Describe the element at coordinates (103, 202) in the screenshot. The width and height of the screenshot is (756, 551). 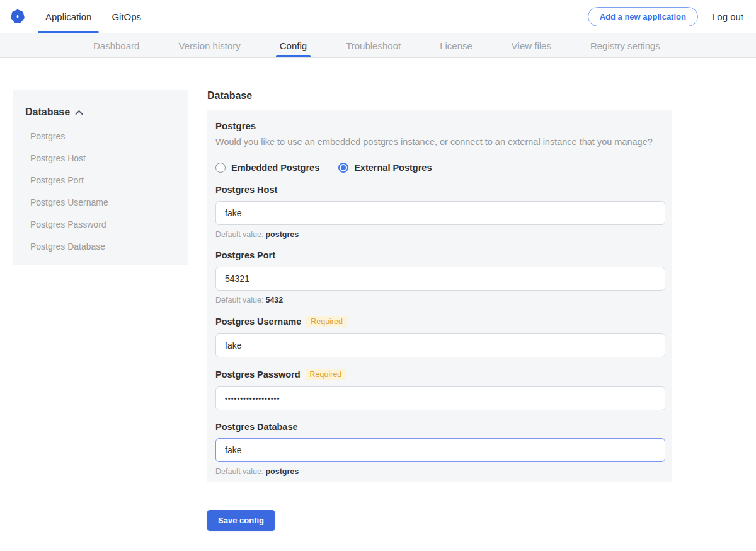
I see `sidebar-item-postgres-username: Postgres Username` at that location.